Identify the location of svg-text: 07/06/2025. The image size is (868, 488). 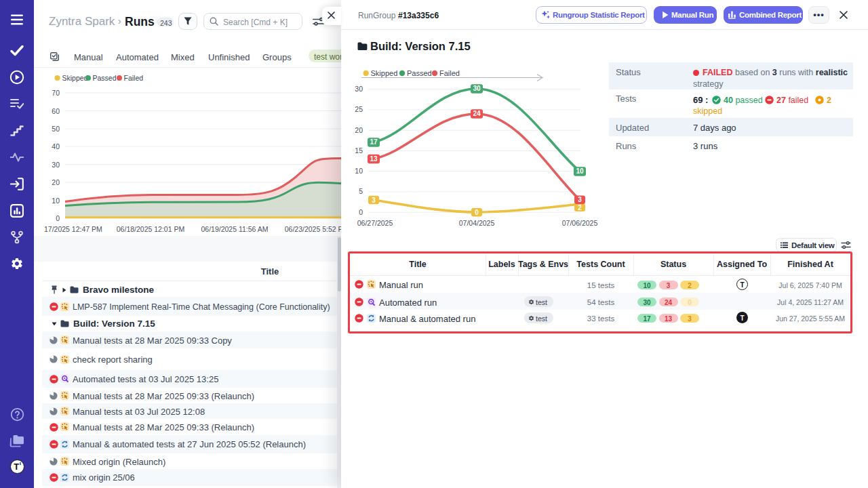
(580, 223).